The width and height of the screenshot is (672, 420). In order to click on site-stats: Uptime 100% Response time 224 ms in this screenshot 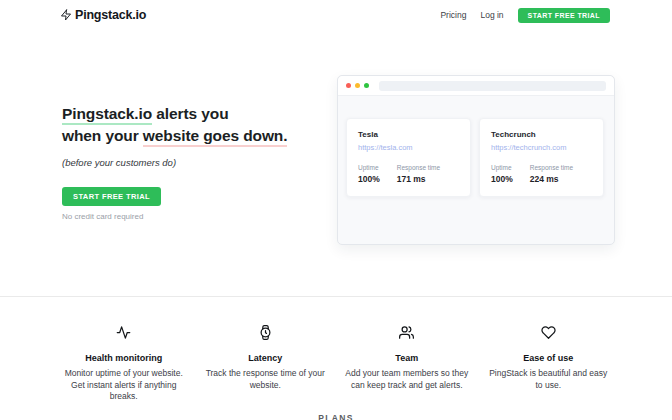, I will do `click(542, 174)`.